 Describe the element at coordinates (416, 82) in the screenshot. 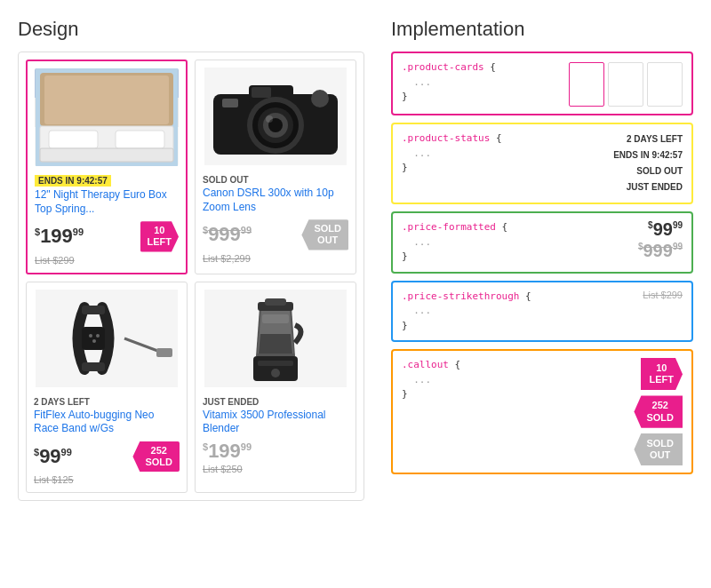

I see `ellipsis-product-cards: ...` at that location.